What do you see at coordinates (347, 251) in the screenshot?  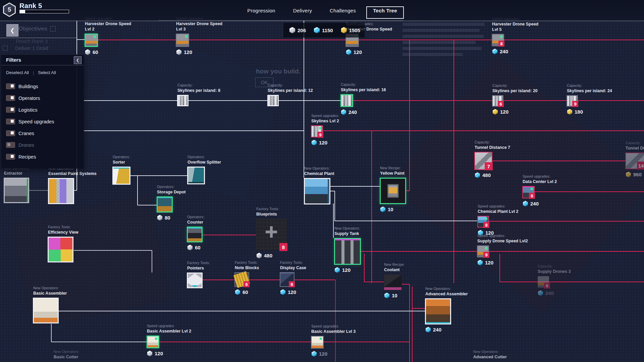 I see `node-art` at bounding box center [347, 251].